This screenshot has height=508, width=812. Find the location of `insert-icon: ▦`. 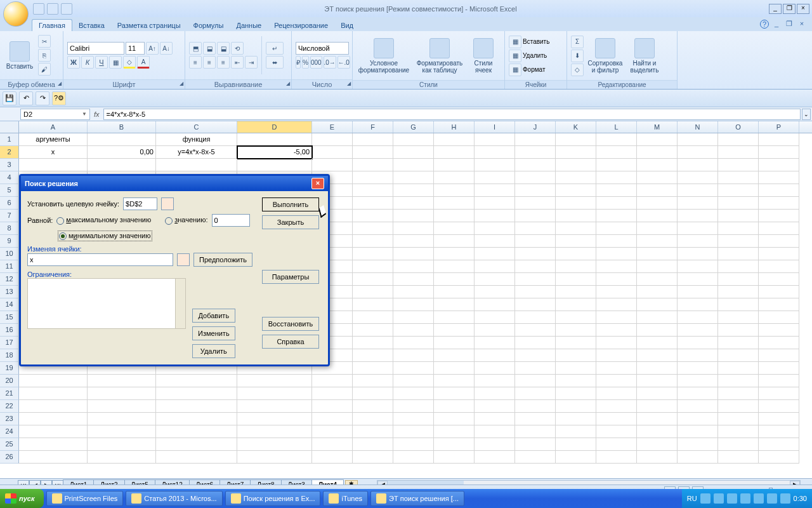

insert-icon: ▦ is located at coordinates (515, 42).